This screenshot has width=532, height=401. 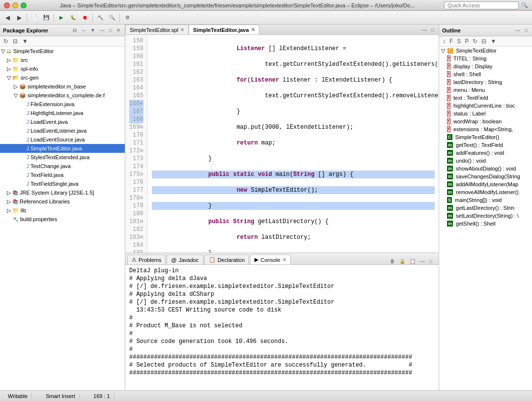 What do you see at coordinates (485, 208) in the screenshot?
I see `outline-item-getLastDirectory: m getLastDirectory() : Strin` at bounding box center [485, 208].